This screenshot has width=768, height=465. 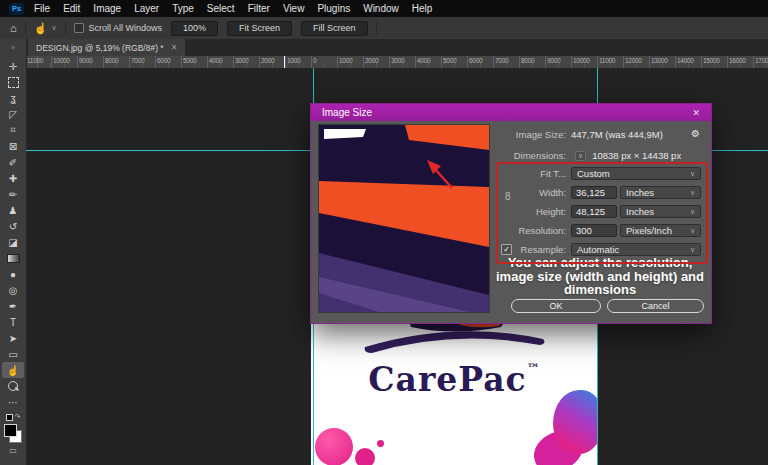 I want to click on ruler-label: 8000, so click(x=112, y=60).